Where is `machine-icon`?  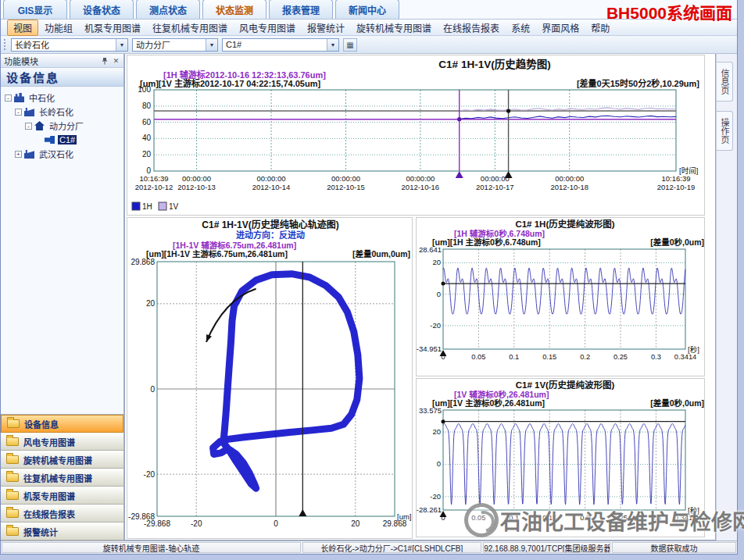 machine-icon is located at coordinates (50, 140).